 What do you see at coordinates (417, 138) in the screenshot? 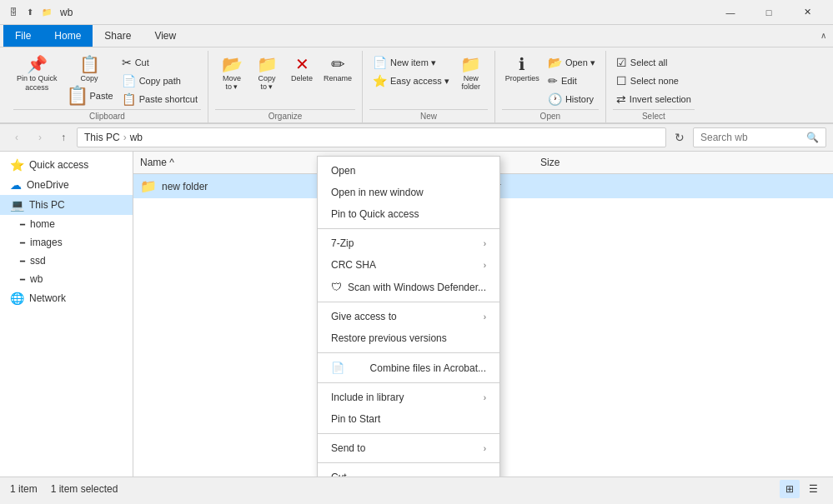
I see `nav-bar: ‹ › ↑ This PC › wb ↻ 🔍` at bounding box center [417, 138].